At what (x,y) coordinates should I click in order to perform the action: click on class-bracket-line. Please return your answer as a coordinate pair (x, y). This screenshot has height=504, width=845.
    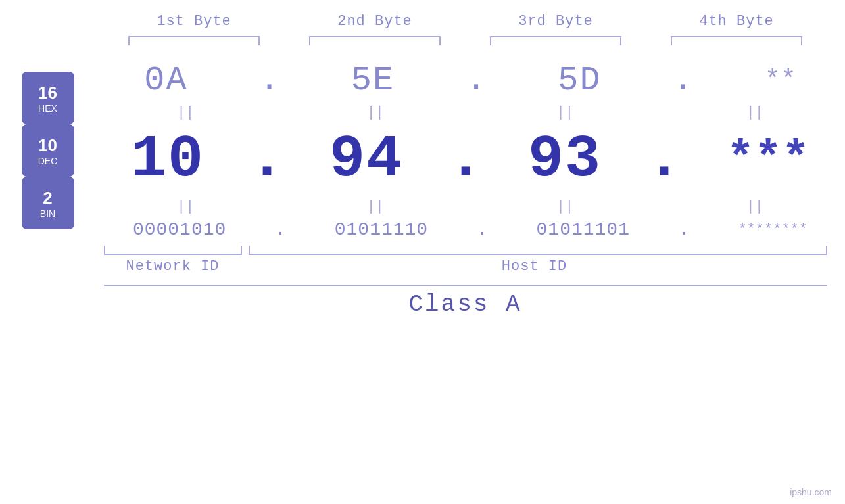
    Looking at the image, I should click on (466, 285).